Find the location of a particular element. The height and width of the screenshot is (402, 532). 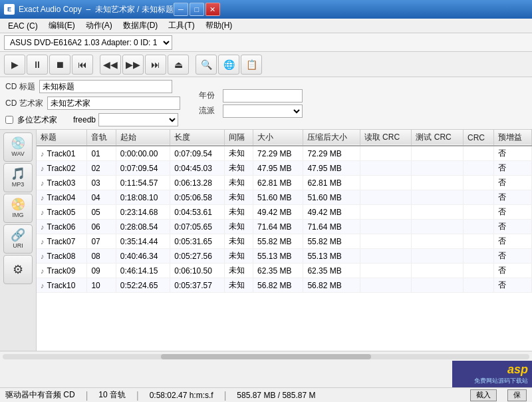

track-cell-1: 0:00:00.00 is located at coordinates (143, 153).